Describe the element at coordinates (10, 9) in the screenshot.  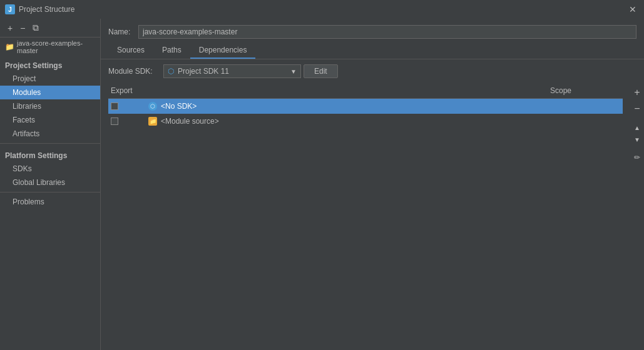
I see `app-icon: J` at that location.